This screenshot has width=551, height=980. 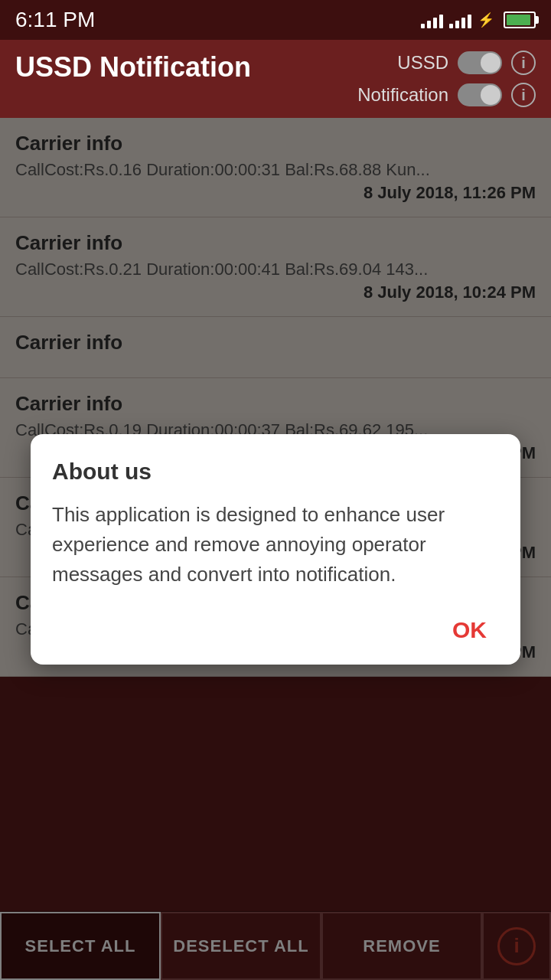 I want to click on dialog-ok-button: OK, so click(x=470, y=630).